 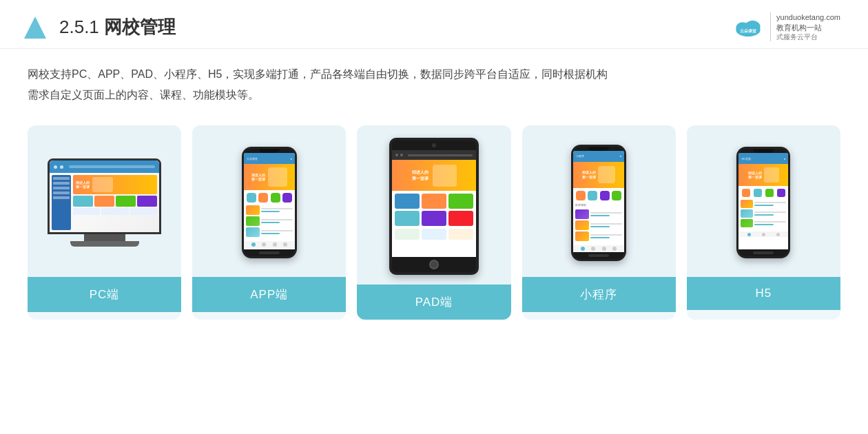 I want to click on card-pc-label: PC端, so click(x=105, y=295).